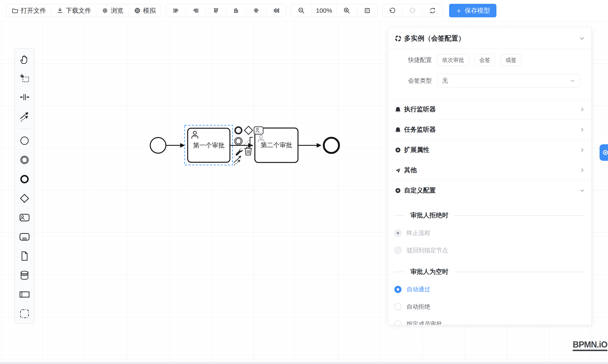 The width and height of the screenshot is (608, 364). What do you see at coordinates (74, 11) in the screenshot?
I see `download-file-button: 下载文件` at bounding box center [74, 11].